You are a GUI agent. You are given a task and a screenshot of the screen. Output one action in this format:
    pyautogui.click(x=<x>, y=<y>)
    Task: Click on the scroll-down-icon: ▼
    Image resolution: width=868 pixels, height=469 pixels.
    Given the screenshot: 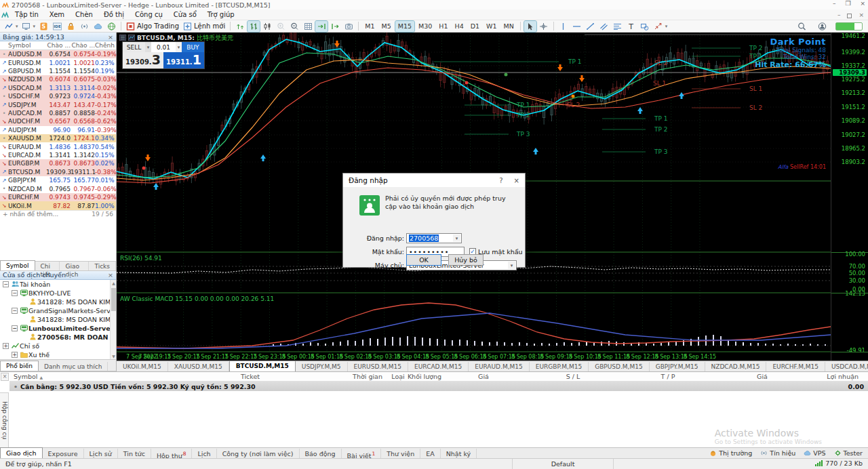 What is the action you would take?
    pyautogui.click(x=114, y=356)
    